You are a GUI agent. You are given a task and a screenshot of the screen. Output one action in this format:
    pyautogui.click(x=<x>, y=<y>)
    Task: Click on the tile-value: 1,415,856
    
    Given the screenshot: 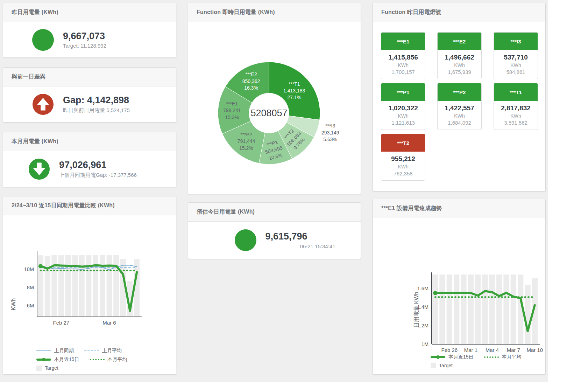 What is the action you would take?
    pyautogui.click(x=403, y=57)
    